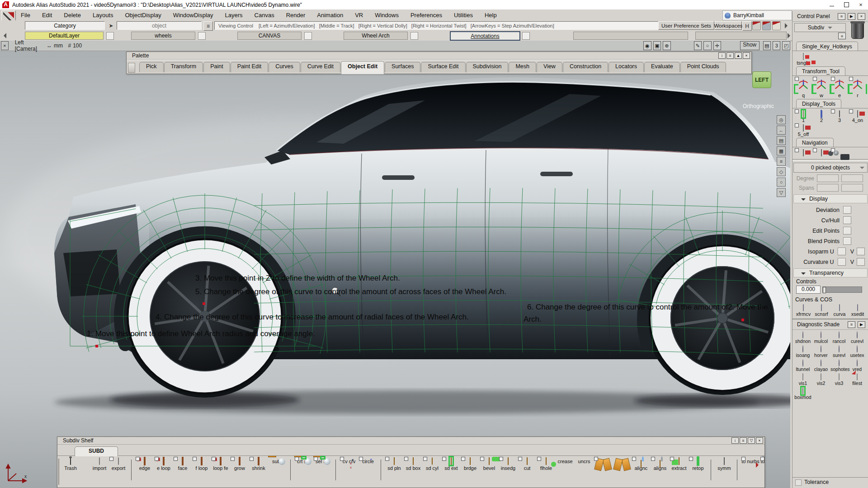 Image resolution: width=868 pixels, height=488 pixels. What do you see at coordinates (662, 67) in the screenshot?
I see `palette-tab: Evaluate` at bounding box center [662, 67].